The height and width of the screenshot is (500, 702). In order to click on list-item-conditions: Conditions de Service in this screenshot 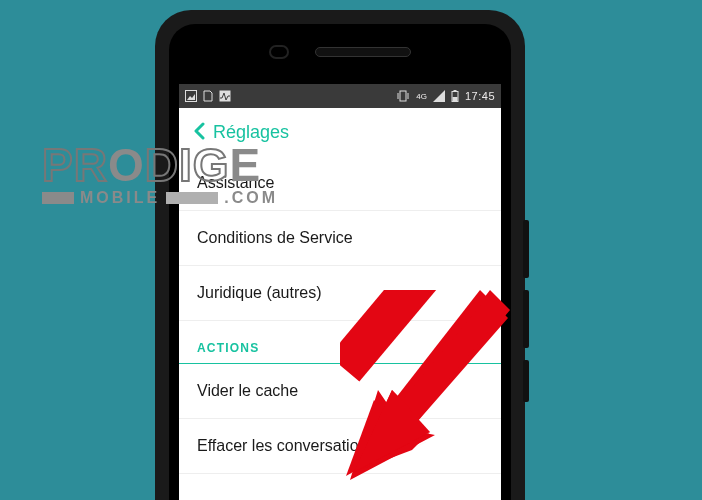, I will do `click(340, 238)`.